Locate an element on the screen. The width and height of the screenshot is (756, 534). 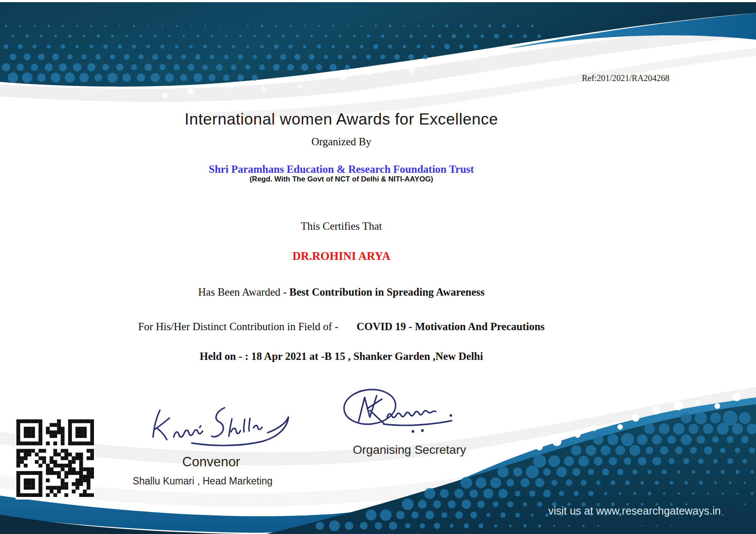
qr-code-image is located at coordinates (55, 458).